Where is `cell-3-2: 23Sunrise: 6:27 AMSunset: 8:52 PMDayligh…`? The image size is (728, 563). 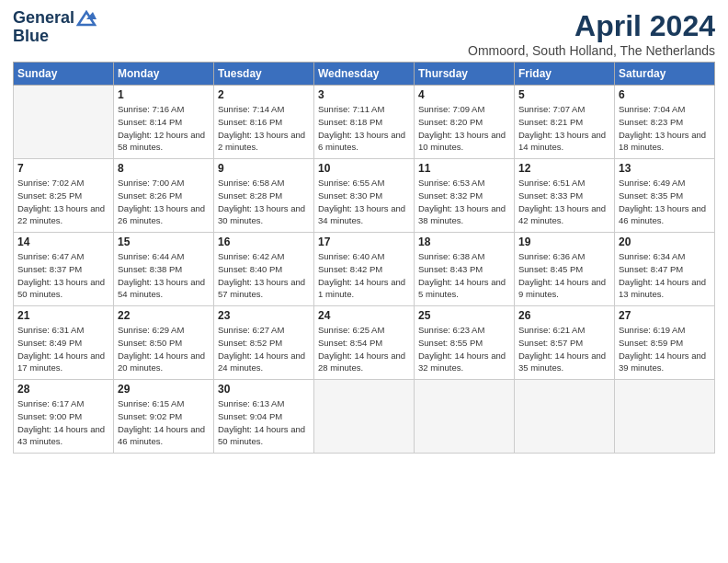
cell-3-2: 23Sunrise: 6:27 AMSunset: 8:52 PMDayligh… is located at coordinates (265, 343).